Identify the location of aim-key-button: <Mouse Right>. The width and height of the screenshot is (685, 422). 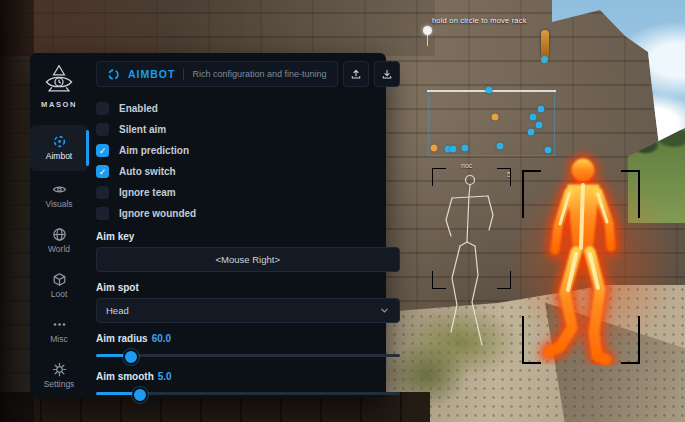
(248, 260).